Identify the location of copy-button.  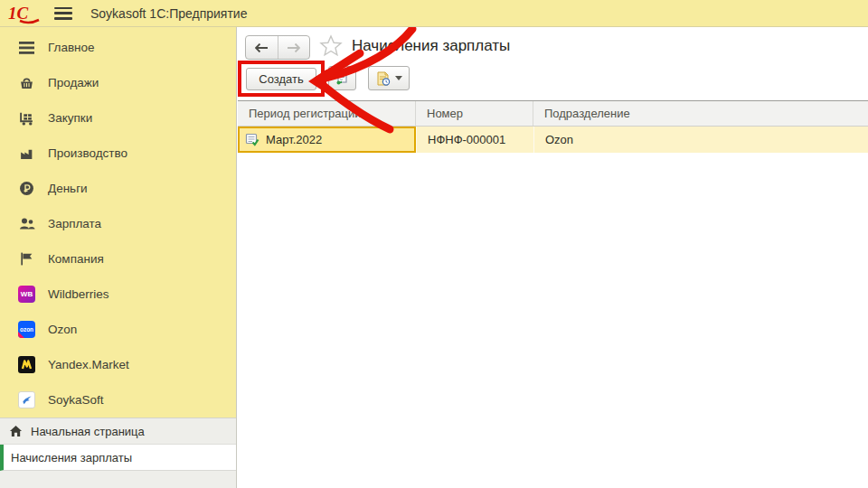
(342, 78).